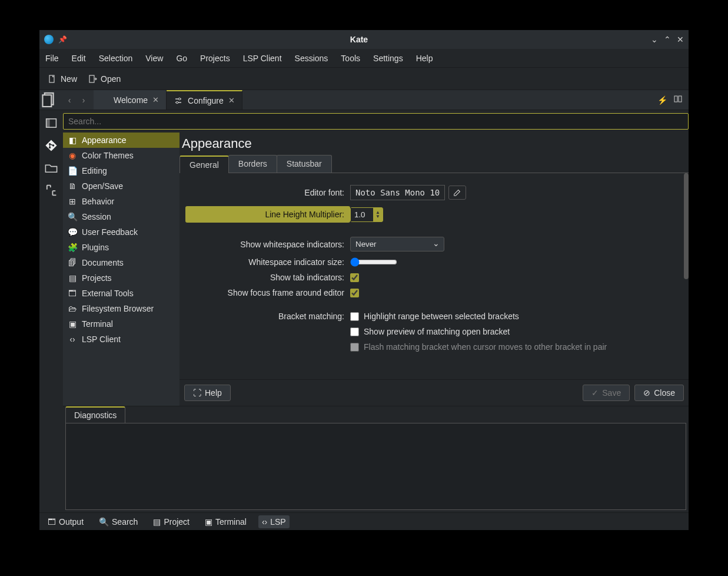  Describe the element at coordinates (678, 100) in the screenshot. I see `split-view-icon` at that location.